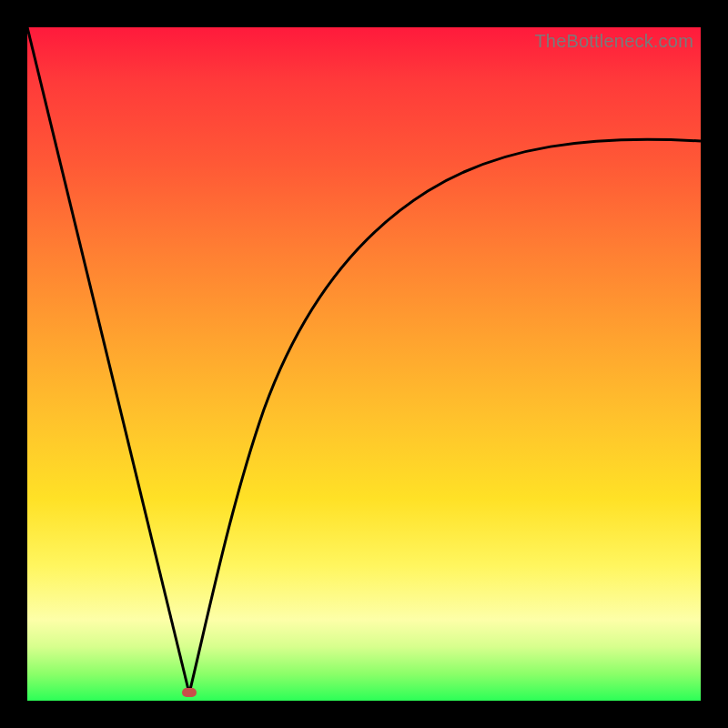 The width and height of the screenshot is (728, 728). Describe the element at coordinates (189, 693) in the screenshot. I see `minimum-marker` at that location.